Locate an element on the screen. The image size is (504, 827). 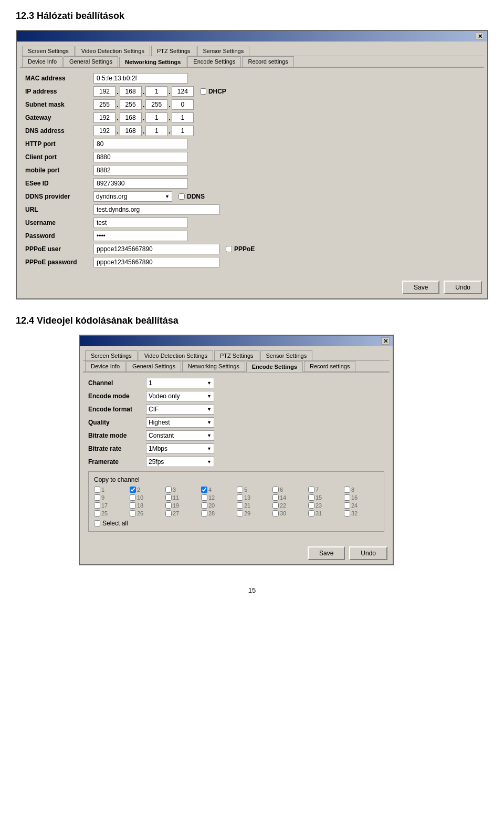
ip-octet3 is located at coordinates (156, 91).